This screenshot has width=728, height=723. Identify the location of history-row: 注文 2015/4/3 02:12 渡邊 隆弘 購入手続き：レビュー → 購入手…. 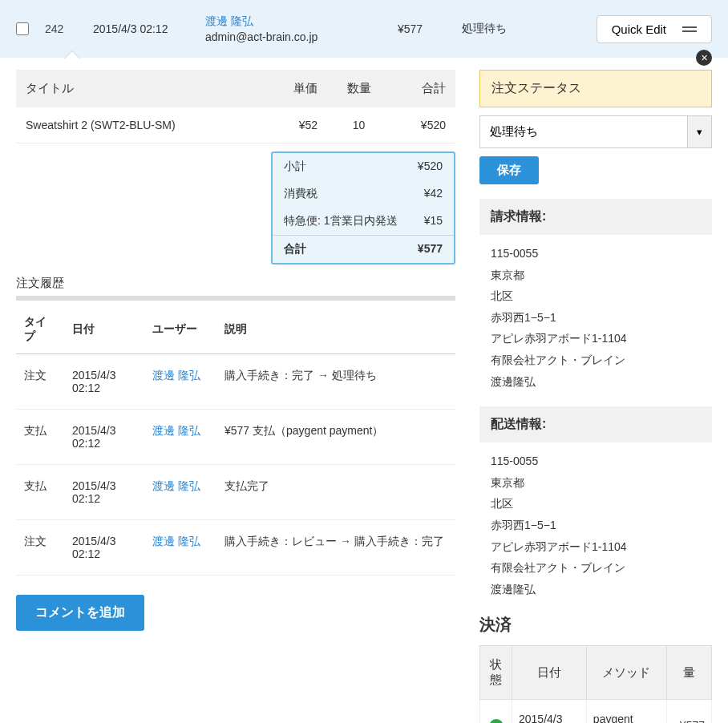
(236, 548).